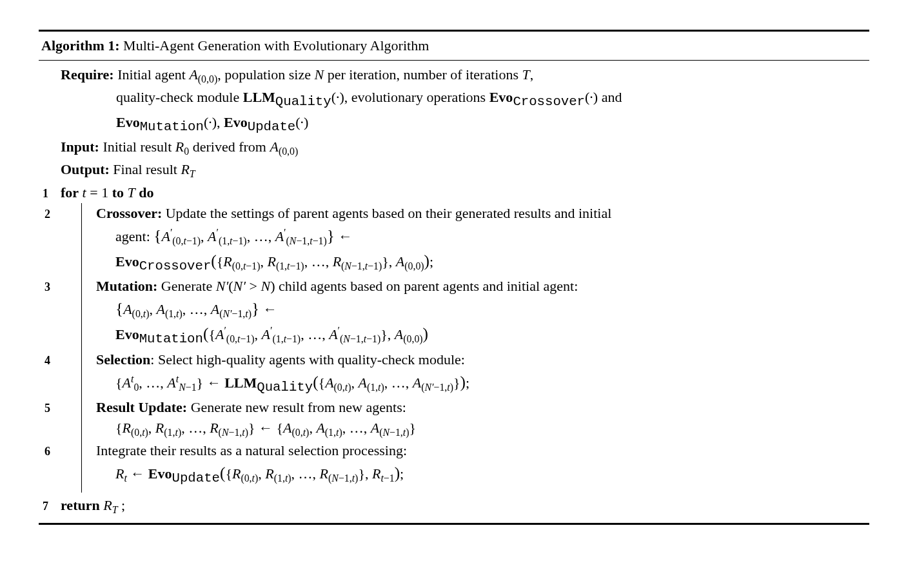  What do you see at coordinates (45, 193) in the screenshot?
I see `lineno-1: 1` at bounding box center [45, 193].